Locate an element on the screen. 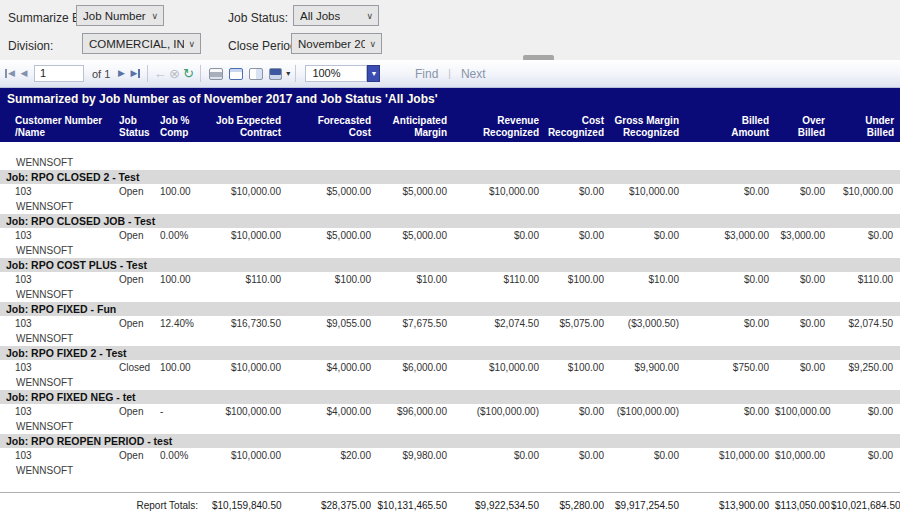 This screenshot has width=900, height=516. job-group-header: Job: RPO CLOSED JOB - Test is located at coordinates (450, 221).